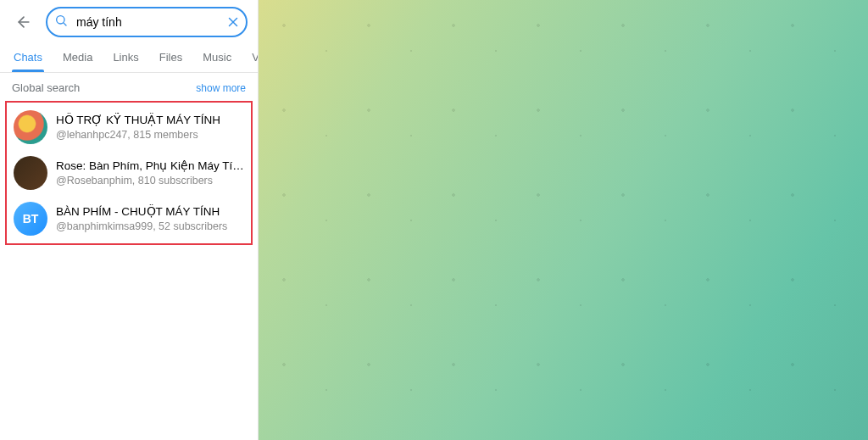 This screenshot has width=868, height=440. Describe the element at coordinates (125, 58) in the screenshot. I see `tab-links: Links` at that location.